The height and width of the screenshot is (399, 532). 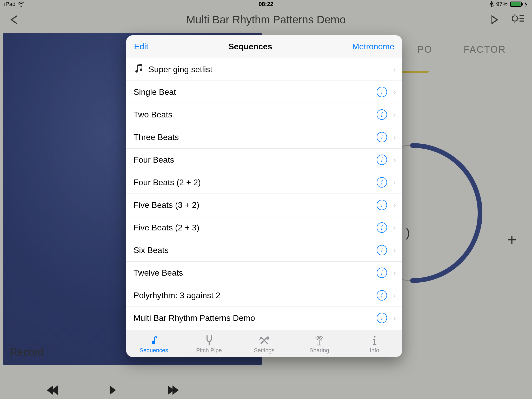 What do you see at coordinates (209, 350) in the screenshot?
I see `tab-label: Pitch Pipe` at bounding box center [209, 350].